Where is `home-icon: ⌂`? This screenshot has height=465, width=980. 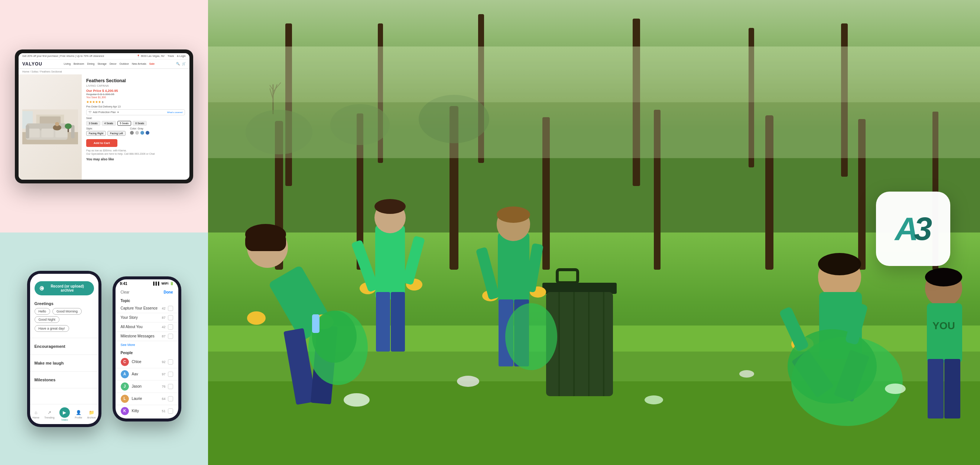 home-icon: ⌂ is located at coordinates (36, 412).